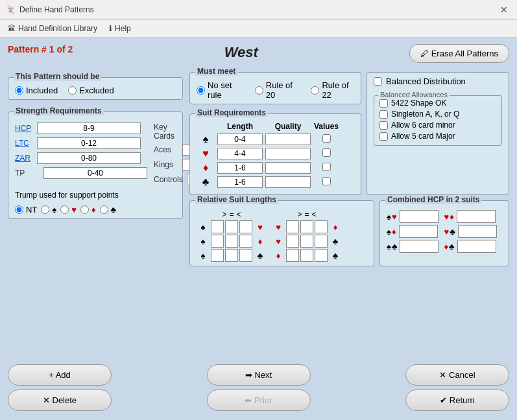 Image resolution: width=517 pixels, height=420 pixels. I want to click on trump-spade: ♠, so click(49, 210).